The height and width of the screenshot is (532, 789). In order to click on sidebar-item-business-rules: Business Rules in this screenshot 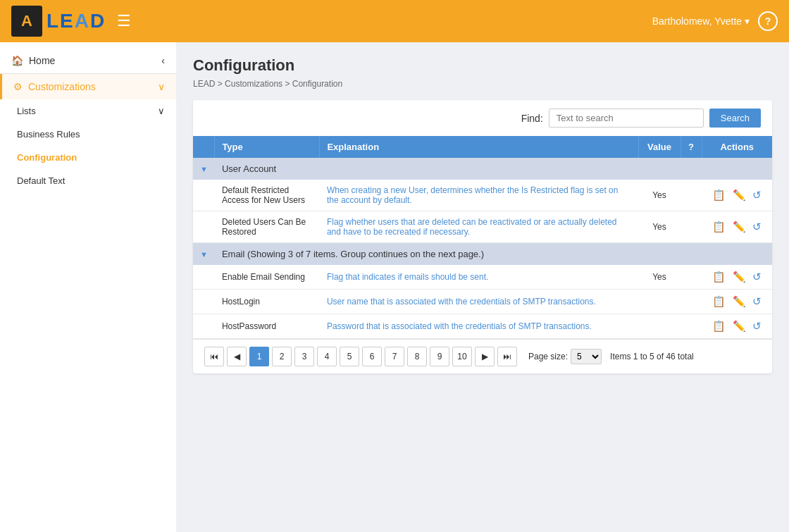, I will do `click(88, 134)`.